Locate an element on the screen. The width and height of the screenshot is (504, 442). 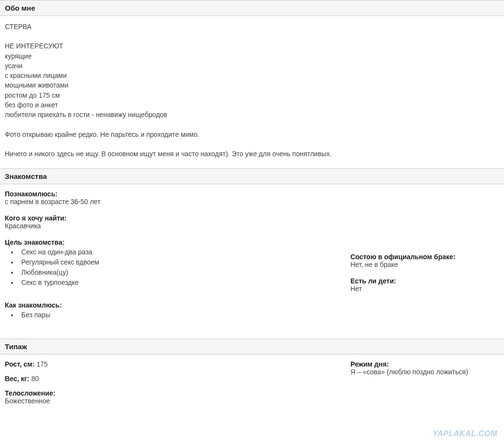
marriage-value: Нет, не в браке is located at coordinates (425, 265).